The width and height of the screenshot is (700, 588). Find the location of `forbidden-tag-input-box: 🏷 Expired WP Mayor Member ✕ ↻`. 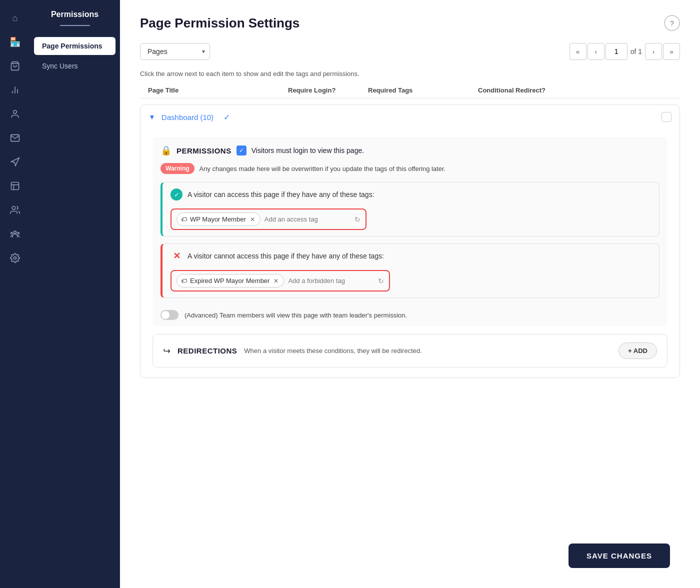

forbidden-tag-input-box: 🏷 Expired WP Mayor Member ✕ ↻ is located at coordinates (280, 281).